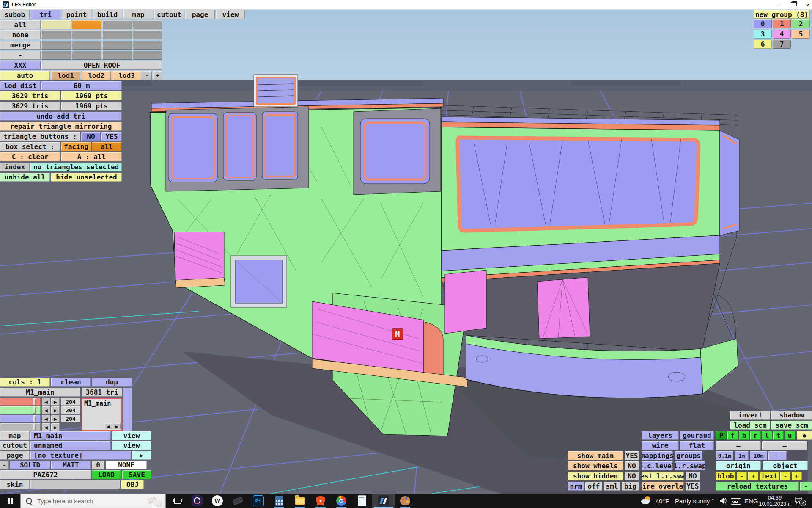  What do you see at coordinates (782, 14) in the screenshot?
I see `new-group-button: new group (8)` at bounding box center [782, 14].